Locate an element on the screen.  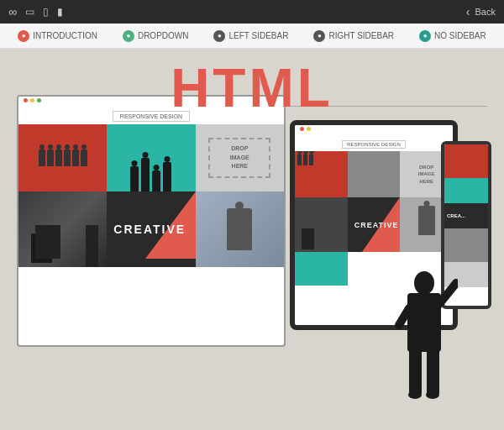
drop-image-text: DROPIMAGEHERE is located at coordinates (240, 158).